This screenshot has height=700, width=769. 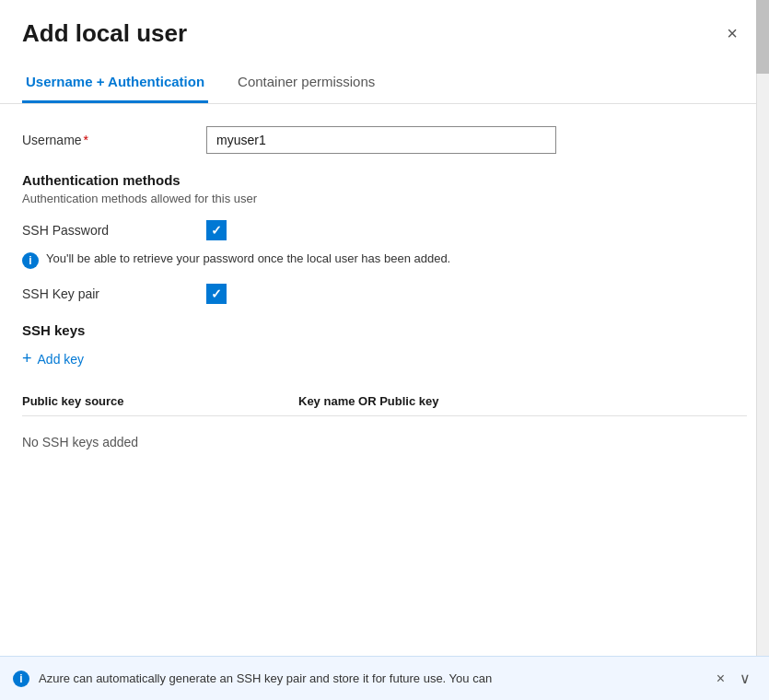 I want to click on ssh-password-info-banner: i You'll be able to retrieve your passwo…, so click(x=385, y=260).